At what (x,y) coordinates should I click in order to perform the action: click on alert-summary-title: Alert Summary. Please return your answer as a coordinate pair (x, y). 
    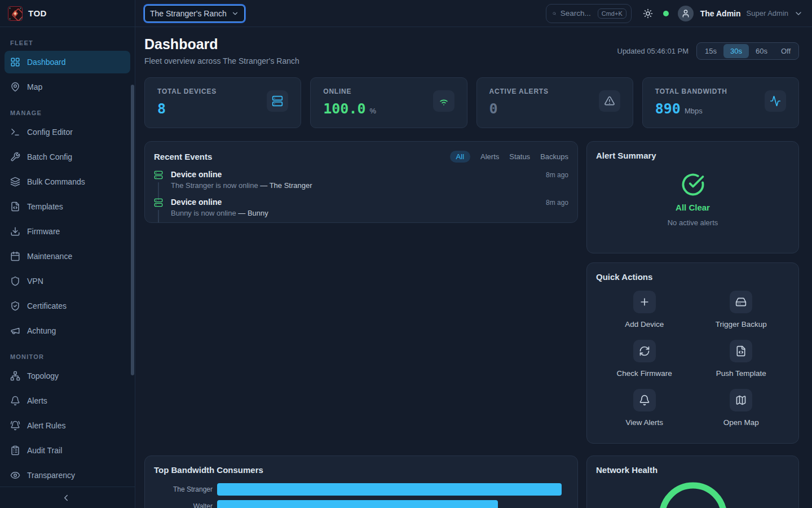
    Looking at the image, I should click on (692, 156).